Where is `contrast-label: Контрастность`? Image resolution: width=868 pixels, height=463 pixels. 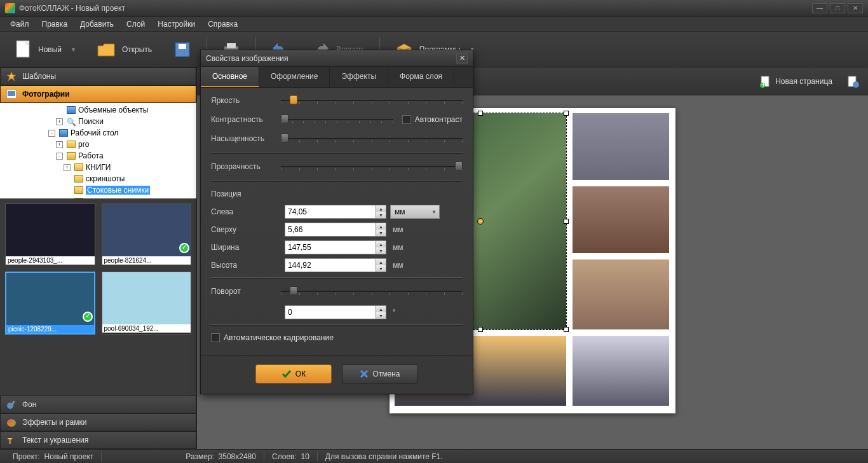
contrast-label: Контрастность is located at coordinates (246, 120).